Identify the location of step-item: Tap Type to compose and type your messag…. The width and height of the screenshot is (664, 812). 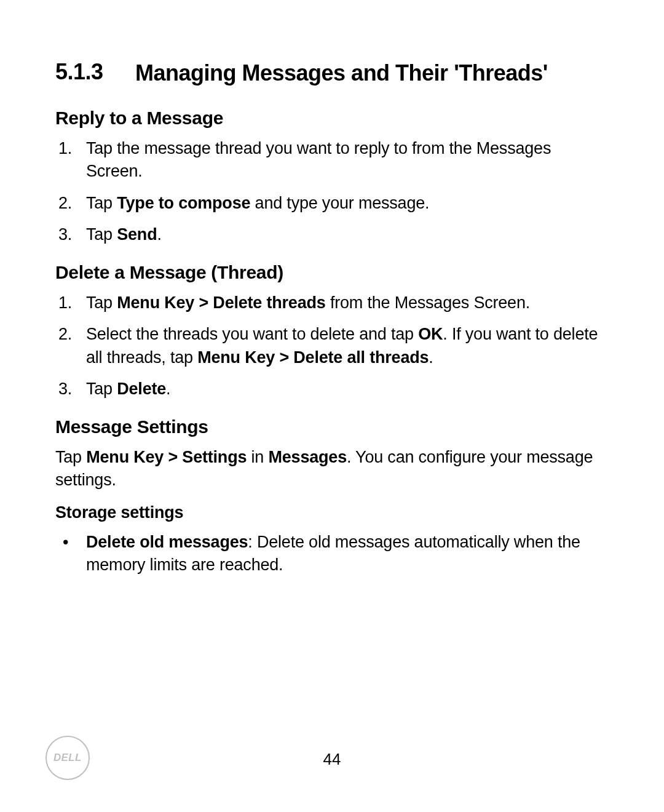
(332, 203).